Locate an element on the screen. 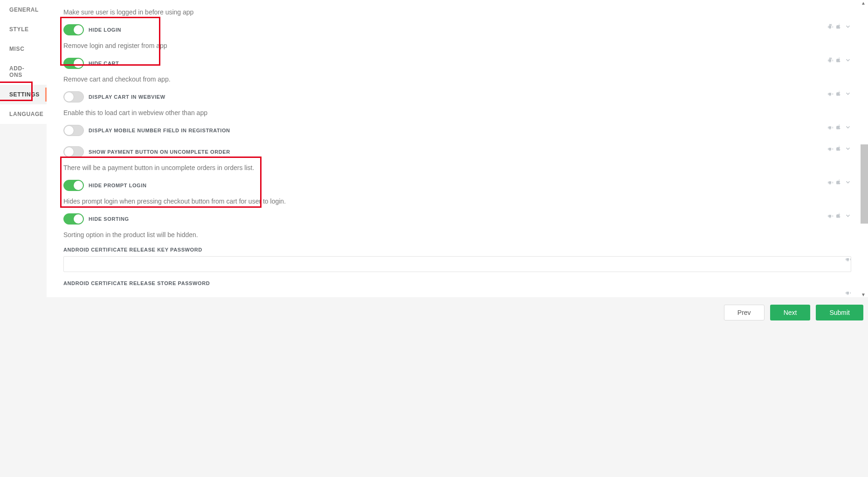  sidebar-item-general: GENERAL is located at coordinates (23, 10).